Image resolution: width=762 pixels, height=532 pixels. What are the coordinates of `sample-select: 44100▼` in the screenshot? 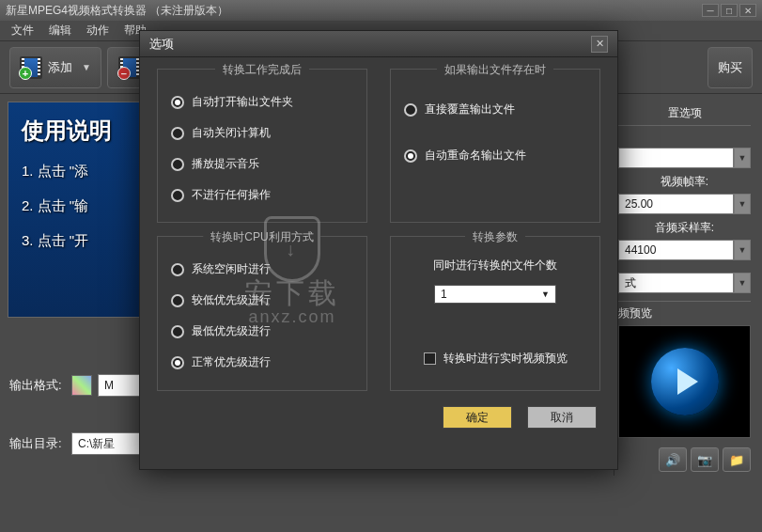 It's located at (684, 250).